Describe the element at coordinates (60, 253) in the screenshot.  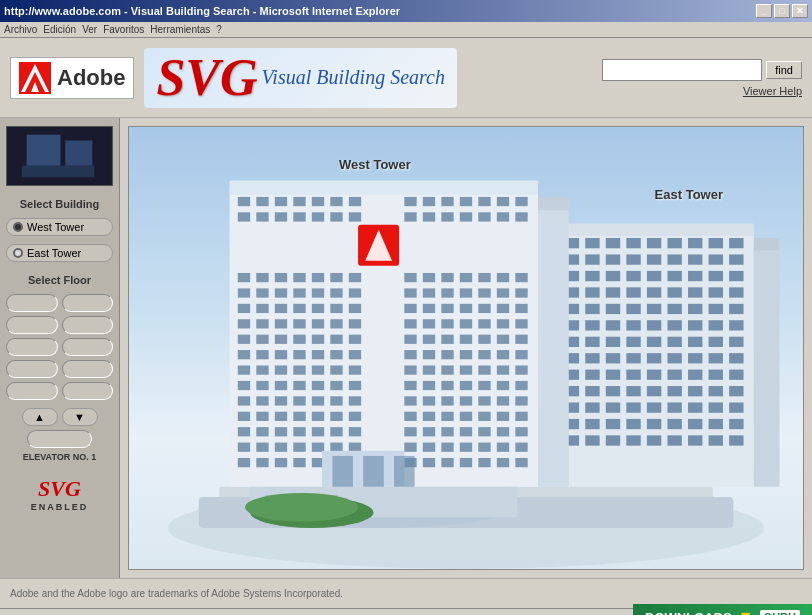
I see `east-tower-radio: East Tower` at that location.